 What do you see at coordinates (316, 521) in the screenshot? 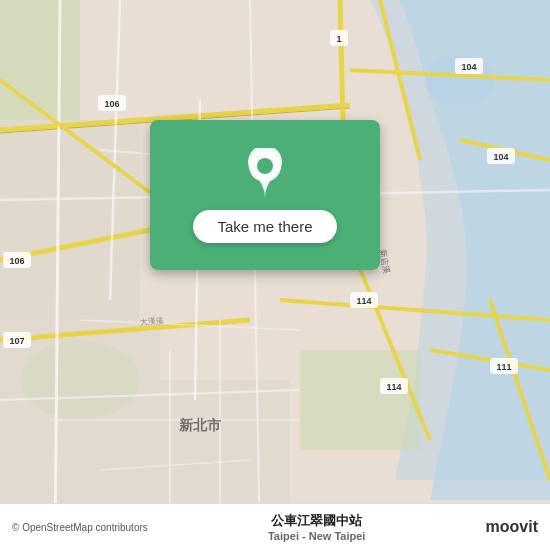
I see `location-name: 公車江翠國中站` at bounding box center [316, 521].